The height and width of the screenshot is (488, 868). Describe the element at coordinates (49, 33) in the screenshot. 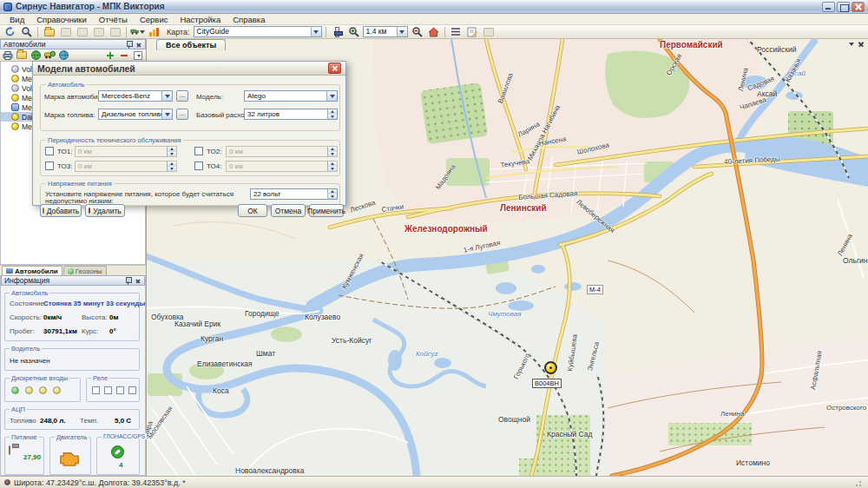

I see `folder-icon` at that location.